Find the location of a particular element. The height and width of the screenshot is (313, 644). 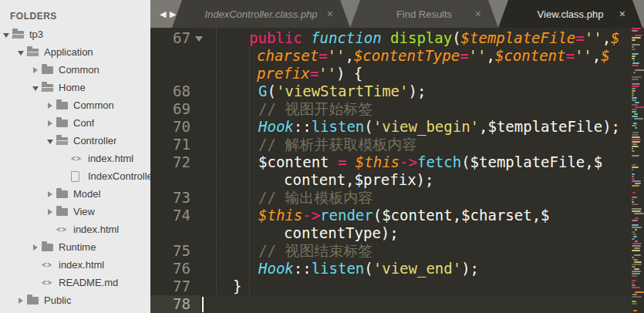

code-line-70: 70Hook::listen('view_begin',$templateFil… is located at coordinates (397, 126).